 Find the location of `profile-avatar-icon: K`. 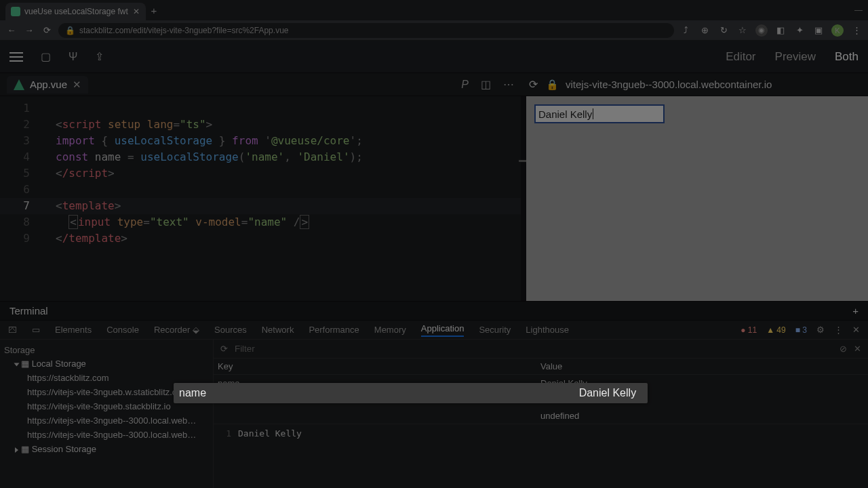

profile-avatar-icon: K is located at coordinates (837, 30).